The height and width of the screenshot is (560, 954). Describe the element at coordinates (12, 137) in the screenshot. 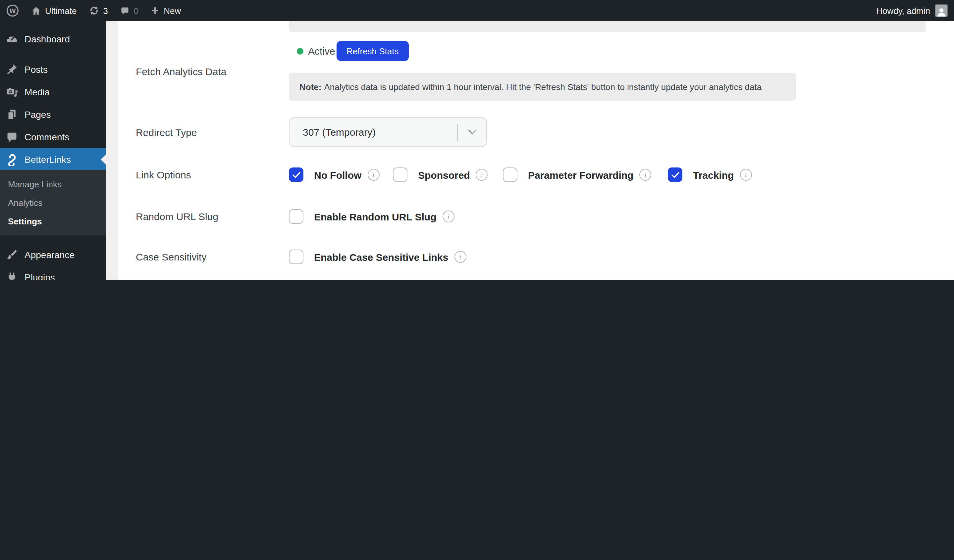

I see `comments-icon` at that location.